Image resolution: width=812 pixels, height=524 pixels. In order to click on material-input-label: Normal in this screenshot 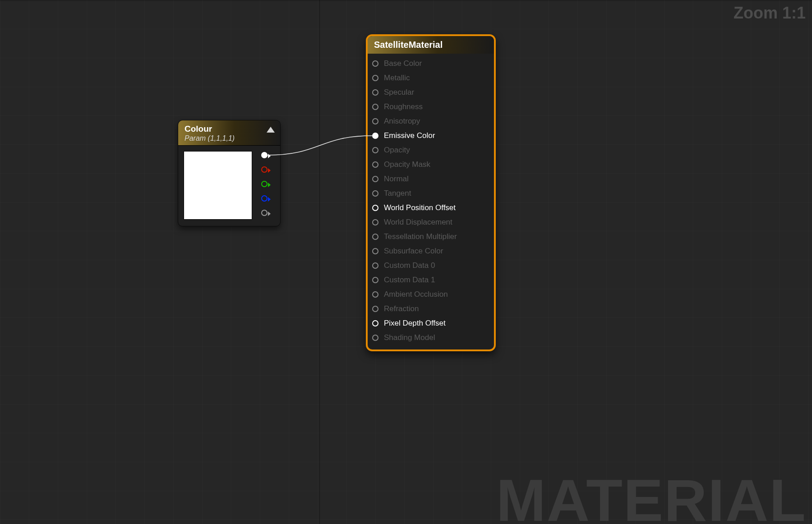, I will do `click(396, 179)`.